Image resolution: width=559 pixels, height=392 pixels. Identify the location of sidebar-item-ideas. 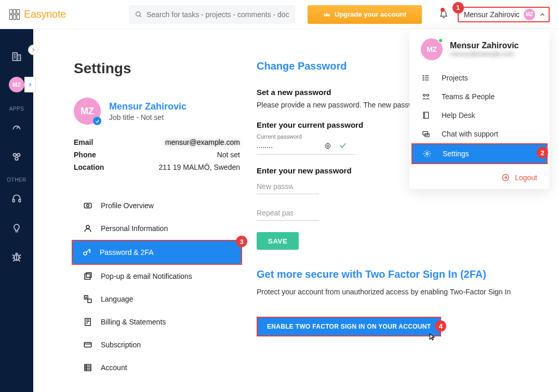
(17, 228).